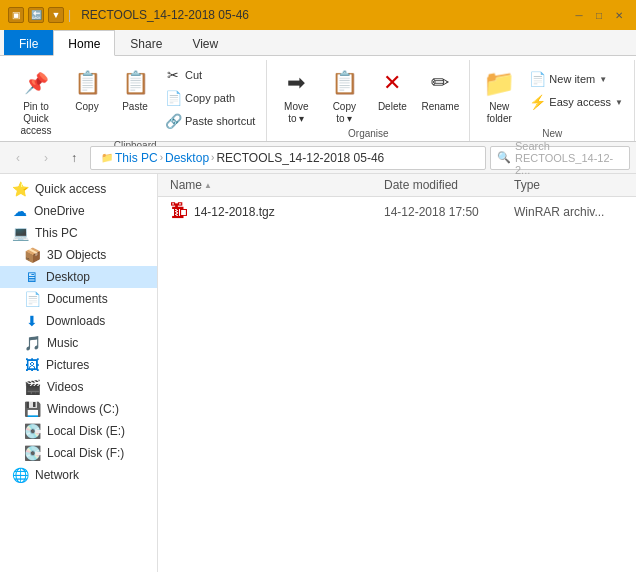 The image size is (636, 572). I want to click on delete-label: Delete, so click(392, 107).